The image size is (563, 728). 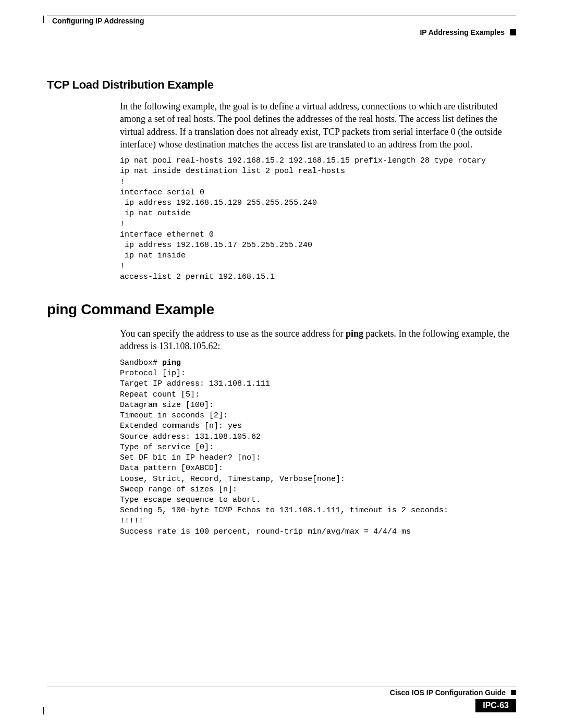 What do you see at coordinates (284, 452) in the screenshot?
I see `ping-output: Protocol [ip]: Target IP address: 131.10…` at bounding box center [284, 452].